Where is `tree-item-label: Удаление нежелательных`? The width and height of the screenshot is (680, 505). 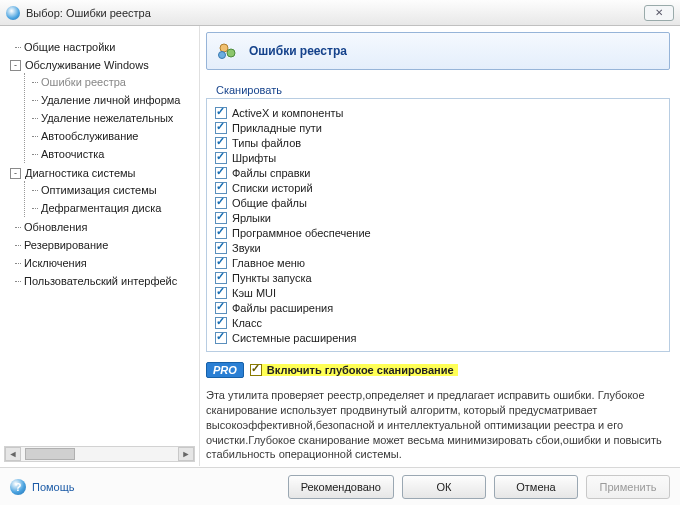
tree-item-label: Удаление нежелательных is located at coordinates (107, 118).